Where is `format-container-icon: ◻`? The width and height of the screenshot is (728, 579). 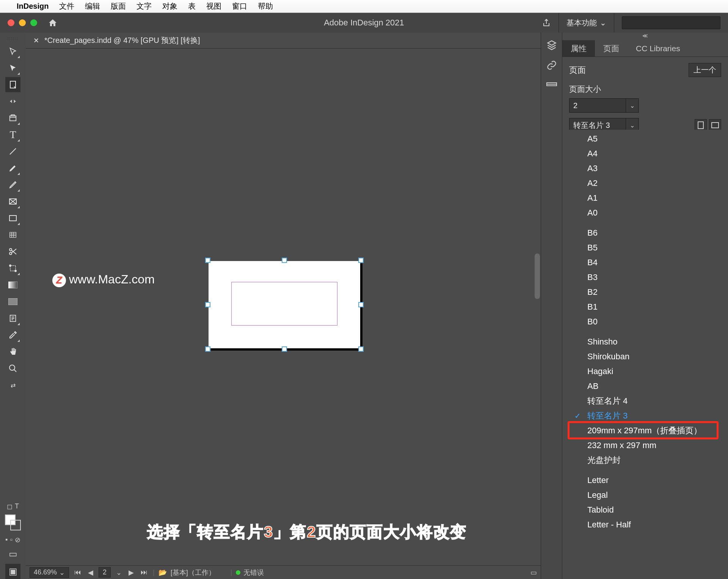
format-container-icon: ◻ is located at coordinates (10, 507).